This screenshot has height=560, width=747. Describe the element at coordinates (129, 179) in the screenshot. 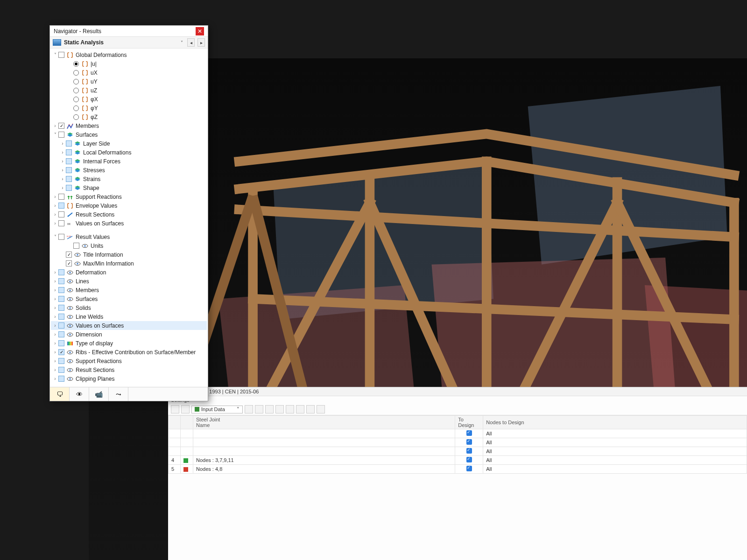

I see `item-surface-sub: ›Strains` at that location.